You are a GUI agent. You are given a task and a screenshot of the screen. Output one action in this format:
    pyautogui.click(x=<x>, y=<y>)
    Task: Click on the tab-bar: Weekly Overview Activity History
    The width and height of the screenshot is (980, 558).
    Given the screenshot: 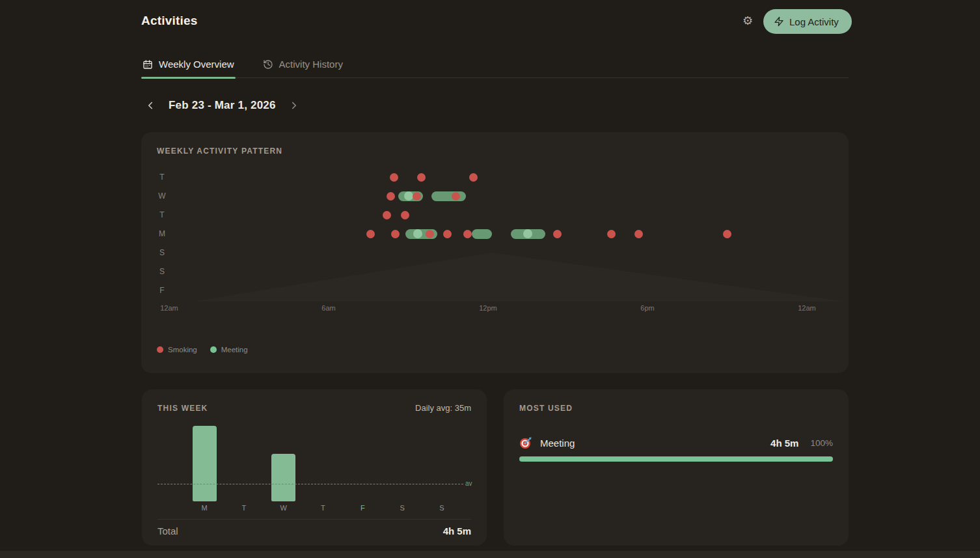 What is the action you would take?
    pyautogui.click(x=495, y=64)
    